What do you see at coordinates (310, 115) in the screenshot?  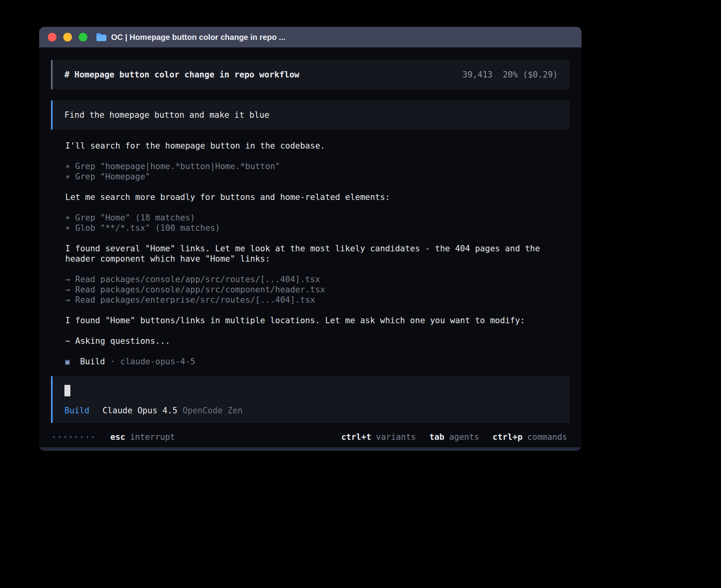 I see `user-message: Find the homepage button and make it blu…` at bounding box center [310, 115].